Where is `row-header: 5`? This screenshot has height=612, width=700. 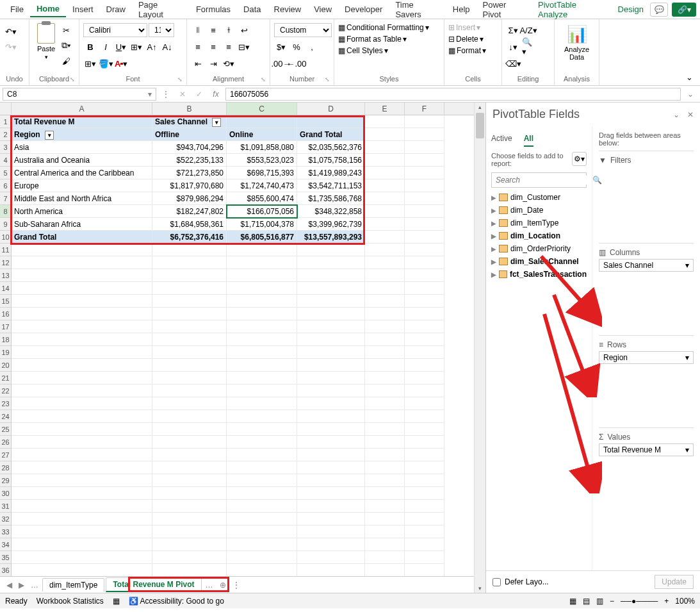 row-header: 5 is located at coordinates (6, 173).